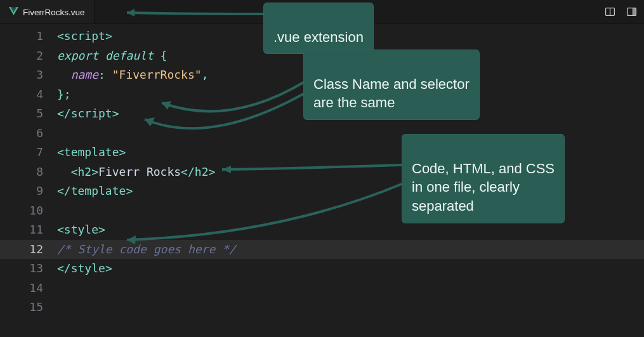 The width and height of the screenshot is (644, 337). I want to click on code-line: </style>, so click(350, 269).